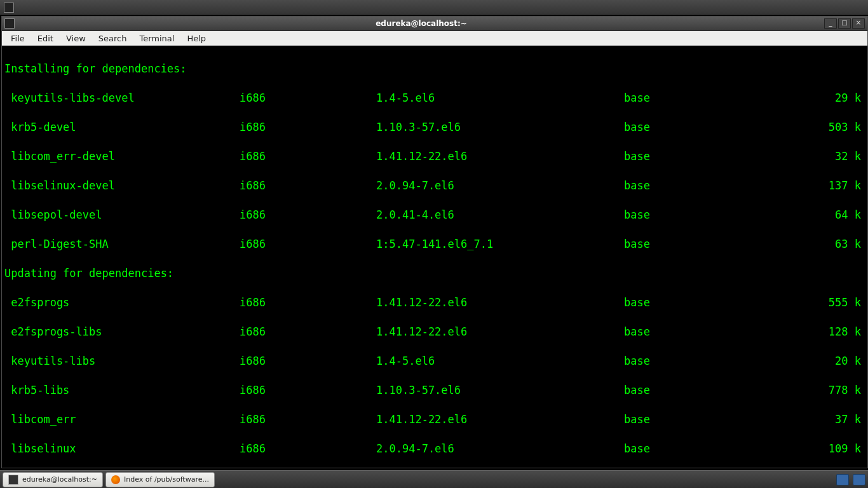  I want to click on task-terminal: edureka@localhost:~, so click(53, 480).